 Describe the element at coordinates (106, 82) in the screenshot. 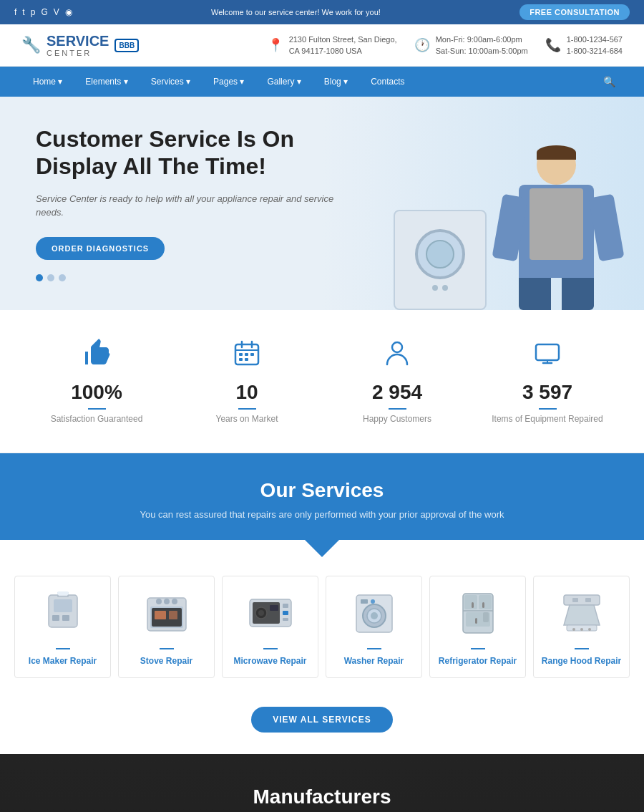

I see `nav-elements: Elements ▾` at that location.